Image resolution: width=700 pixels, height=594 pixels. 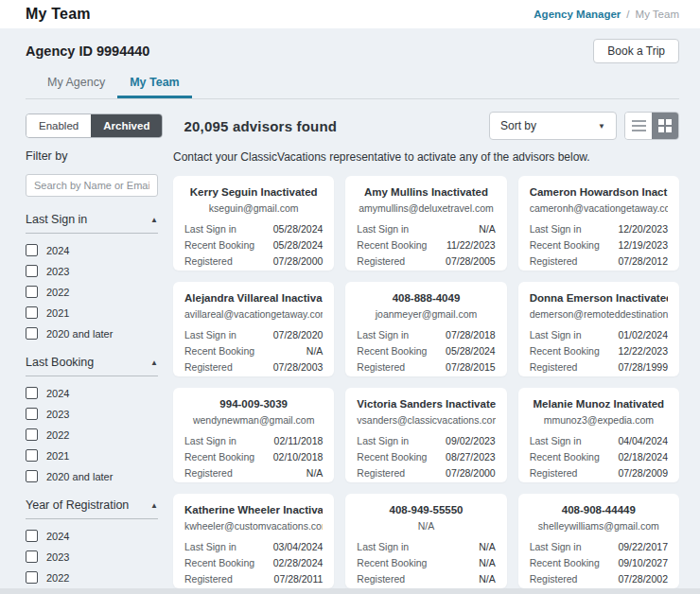 I want to click on advisor-card: 408-949-55550 N/A Last Sign in N/A Recen…, so click(x=426, y=541).